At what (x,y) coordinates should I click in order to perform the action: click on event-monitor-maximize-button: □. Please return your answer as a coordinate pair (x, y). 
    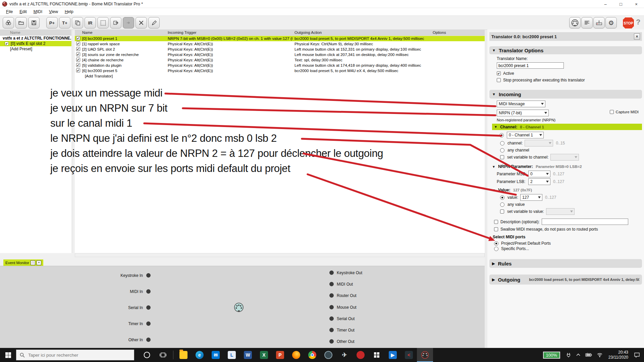
    Looking at the image, I should click on (33, 263).